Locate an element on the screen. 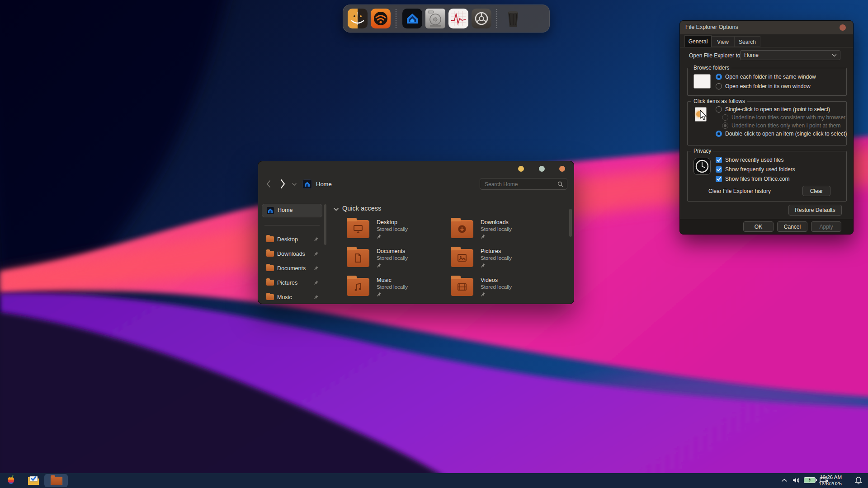  tile-name: Pictures is located at coordinates (491, 251).